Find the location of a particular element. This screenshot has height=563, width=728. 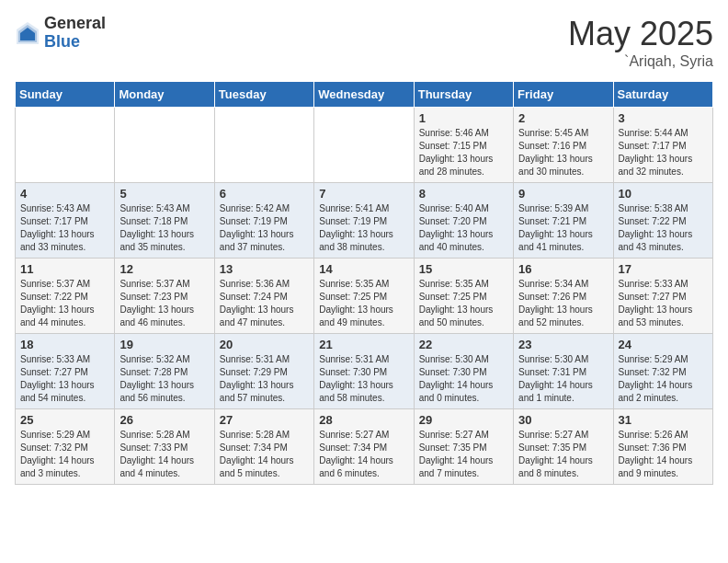

day-number: 20 is located at coordinates (265, 344).